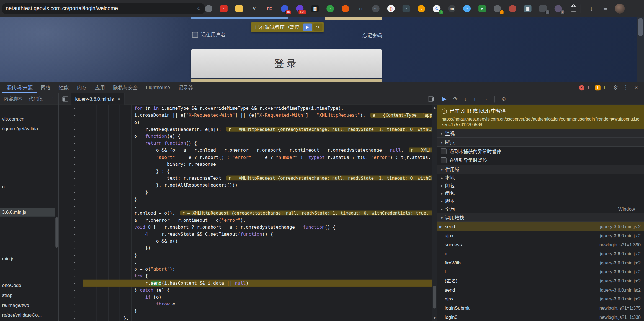 The width and height of the screenshot is (644, 321). What do you see at coordinates (541, 317) in the screenshot?
I see `call-stack-frame: login0newlogin.js?1=1:338` at bounding box center [541, 317].